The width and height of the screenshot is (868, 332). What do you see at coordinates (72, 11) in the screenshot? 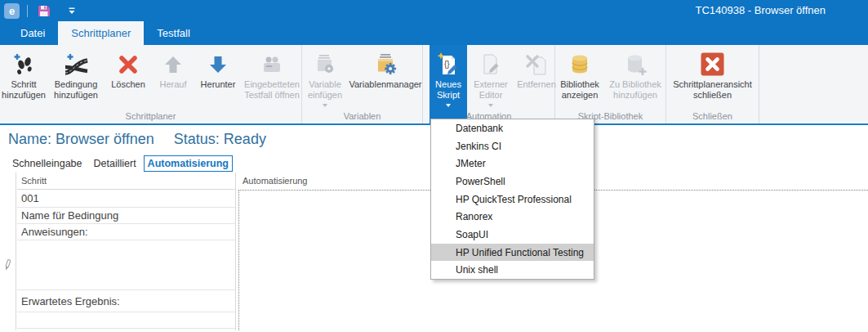
I see `quick-access-dropdown-button` at bounding box center [72, 11].